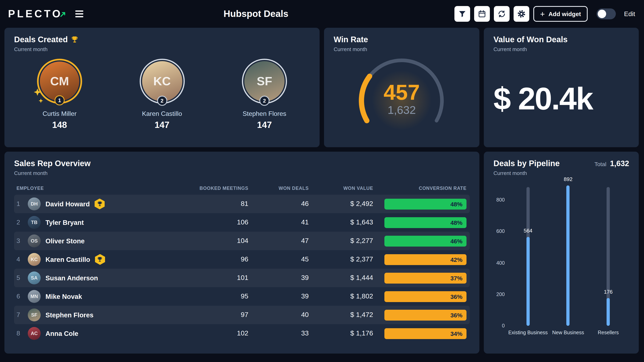 The height and width of the screenshot is (362, 644). I want to click on win-rate-total: 1,632, so click(402, 110).